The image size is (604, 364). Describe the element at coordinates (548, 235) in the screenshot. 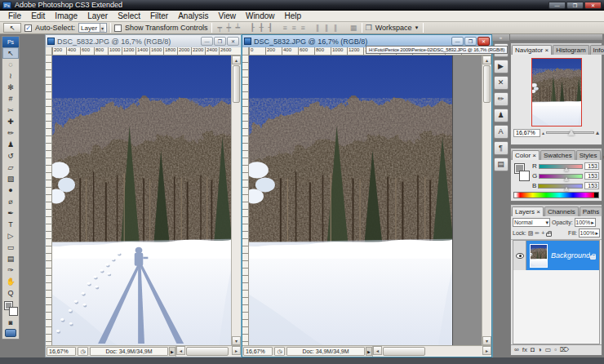

I see `lock-all-icon` at that location.